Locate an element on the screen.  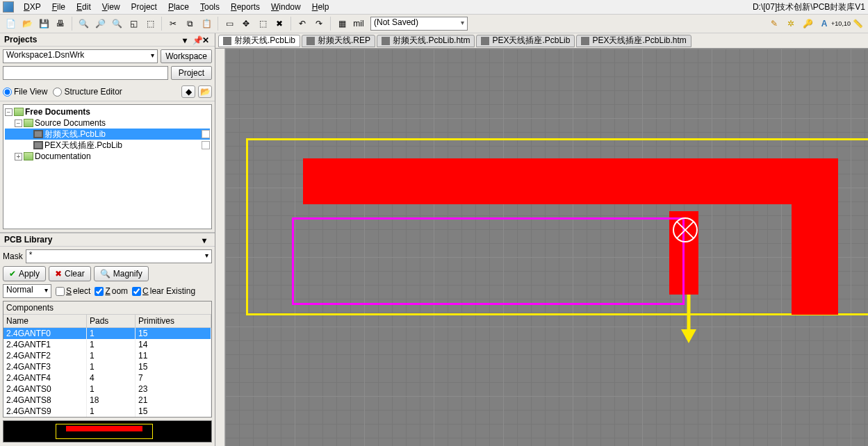
document-tab: PEX天线插座.PcbLib.htm is located at coordinates (634, 41).